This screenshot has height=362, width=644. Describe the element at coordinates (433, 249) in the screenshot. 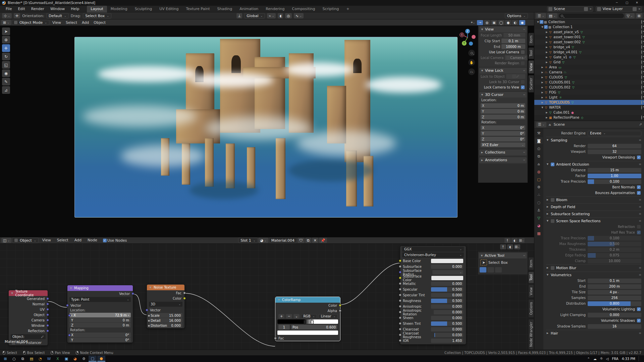

I see `bsdf-dropdown-ggx: GGX⌄` at that location.